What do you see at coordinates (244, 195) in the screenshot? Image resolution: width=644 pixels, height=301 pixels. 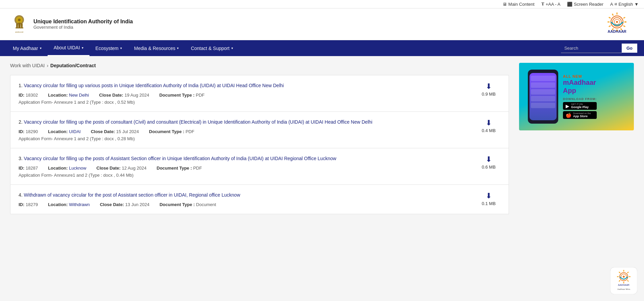 I see `listing-title: 4. Withdrawn of vacancy circular for the…` at bounding box center [244, 195].